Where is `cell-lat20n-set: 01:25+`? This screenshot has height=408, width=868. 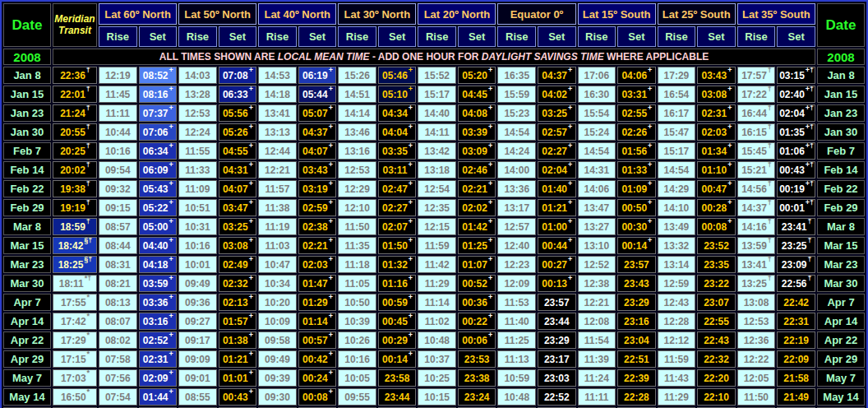
cell-lat20n-set: 01:25+ is located at coordinates (477, 245).